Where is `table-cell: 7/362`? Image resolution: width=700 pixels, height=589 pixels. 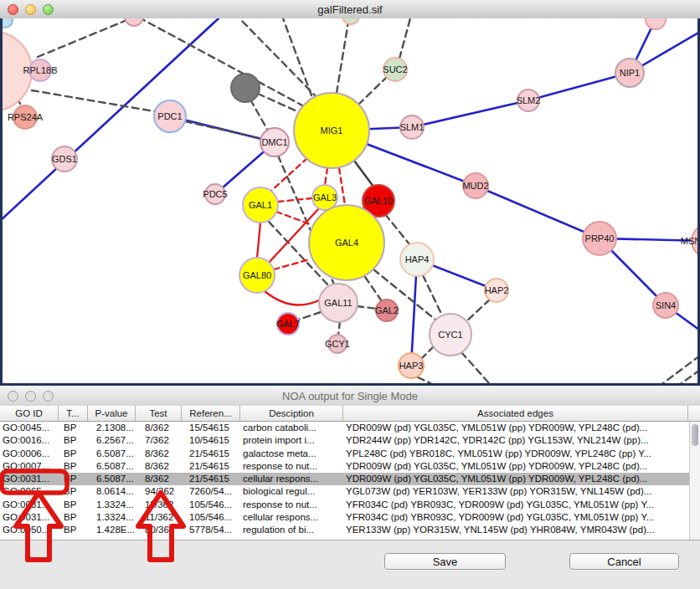 table-cell: 7/362 is located at coordinates (159, 440).